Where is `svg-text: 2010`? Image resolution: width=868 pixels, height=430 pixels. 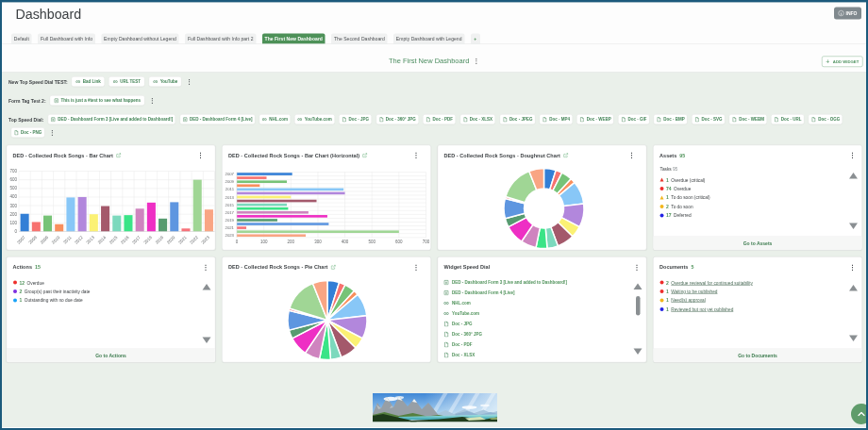 svg-text: 2010 is located at coordinates (57, 240).